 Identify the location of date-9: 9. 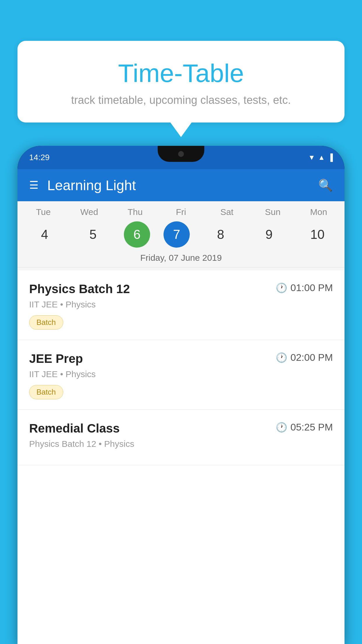
(269, 235).